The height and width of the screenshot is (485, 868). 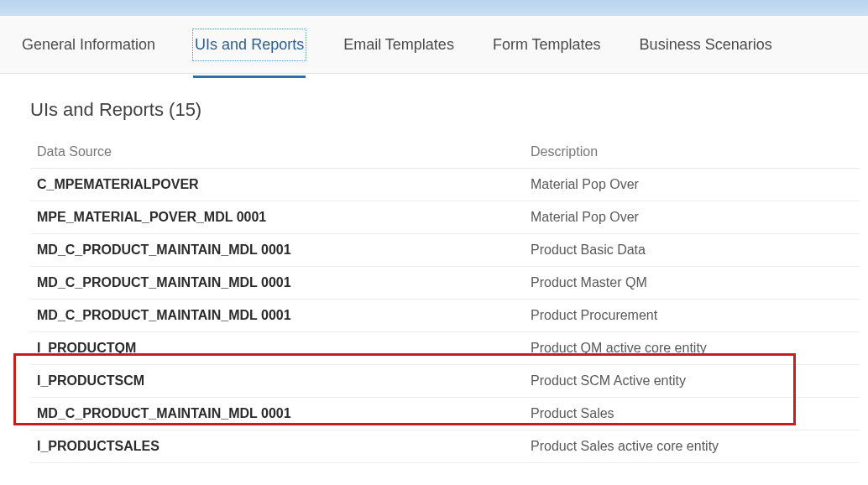 I want to click on table-row: I_PRODUCTSCM Product SCM Active entity, so click(x=445, y=381).